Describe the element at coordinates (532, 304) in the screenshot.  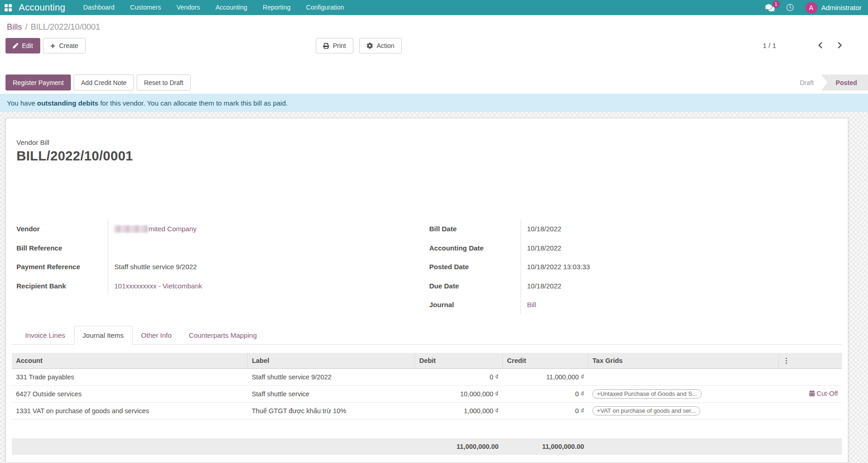
I see `journal-link: Bill` at that location.